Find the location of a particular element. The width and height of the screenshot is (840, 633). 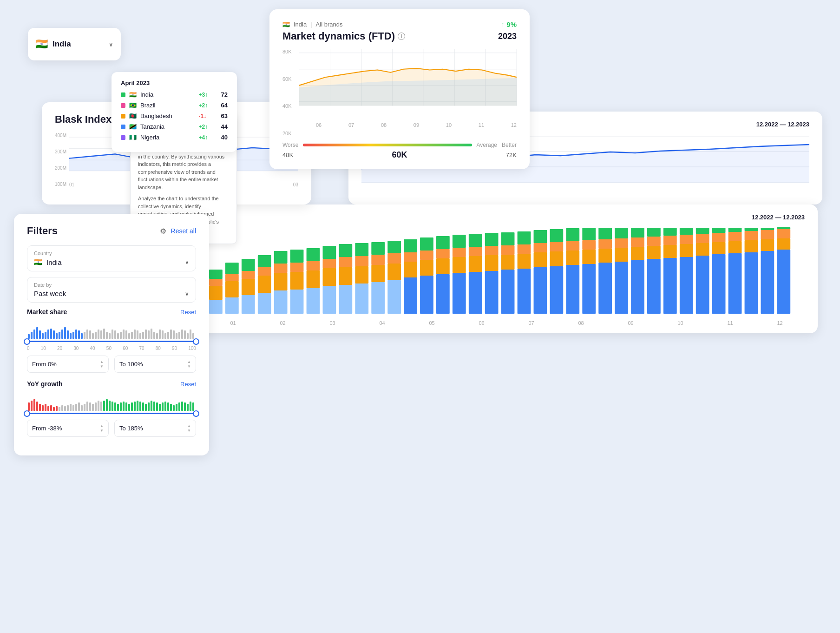

info-icon: i is located at coordinates (401, 36).